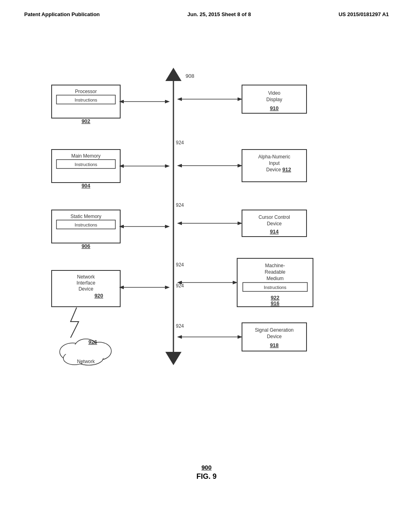  I want to click on svg-text: Input, so click(274, 163).